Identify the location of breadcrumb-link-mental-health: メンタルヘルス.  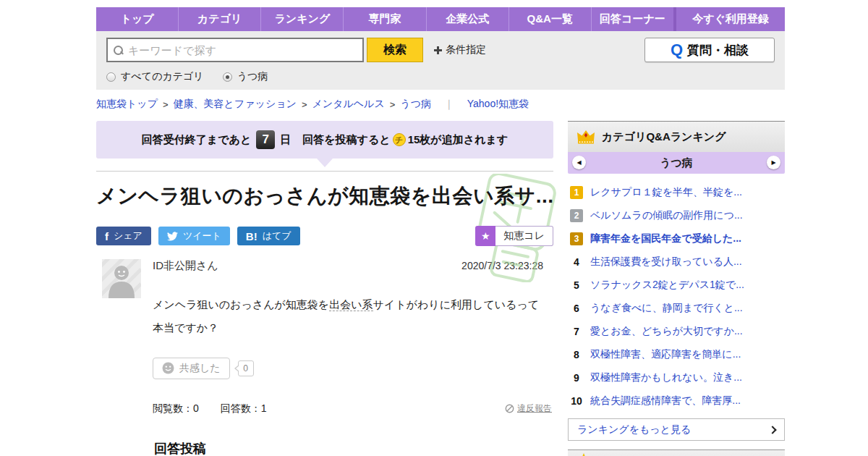
(348, 104).